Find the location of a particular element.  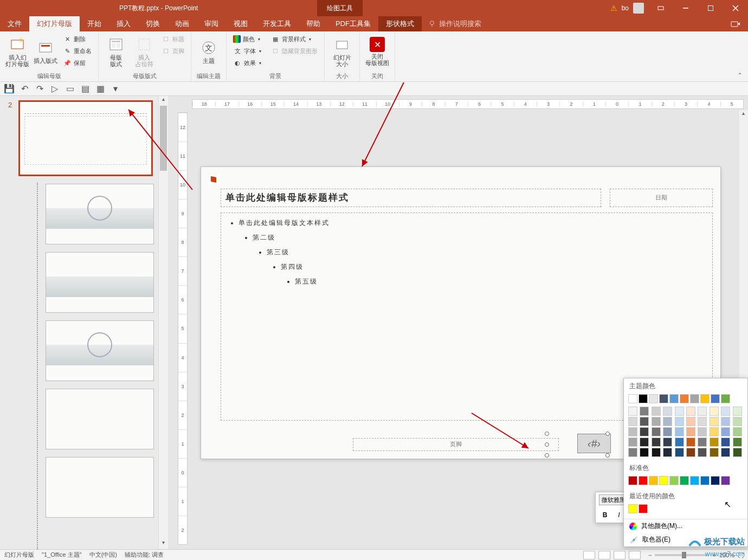

bg-styles-button: ▦背景样式▾ is located at coordinates (294, 39).